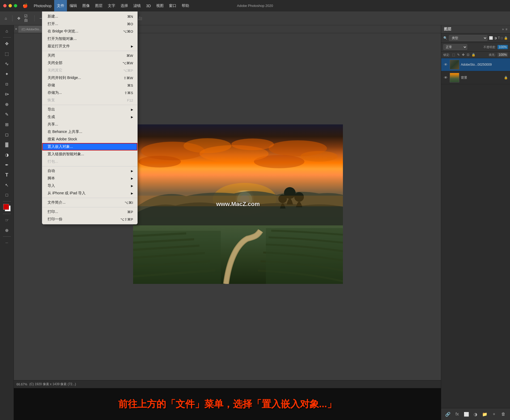  Describe the element at coordinates (502, 38) in the screenshot. I see `shape-filter-icon: □` at that location.